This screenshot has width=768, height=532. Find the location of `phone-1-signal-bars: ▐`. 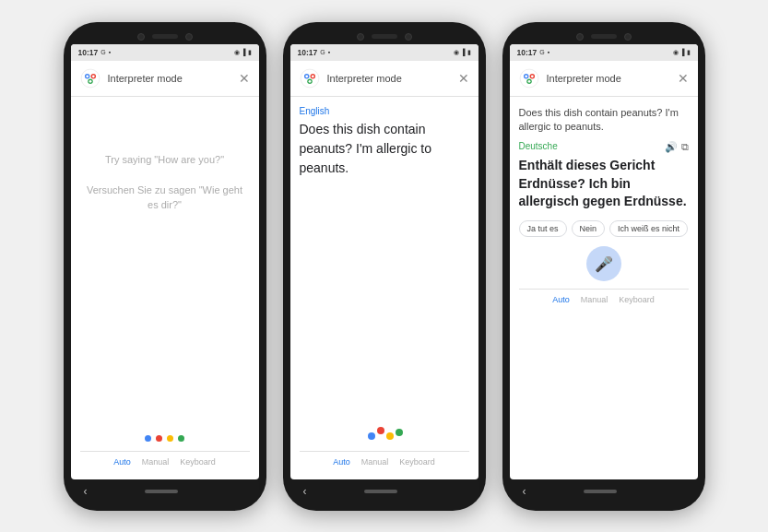

phone-1-signal-bars: ▐ is located at coordinates (243, 52).